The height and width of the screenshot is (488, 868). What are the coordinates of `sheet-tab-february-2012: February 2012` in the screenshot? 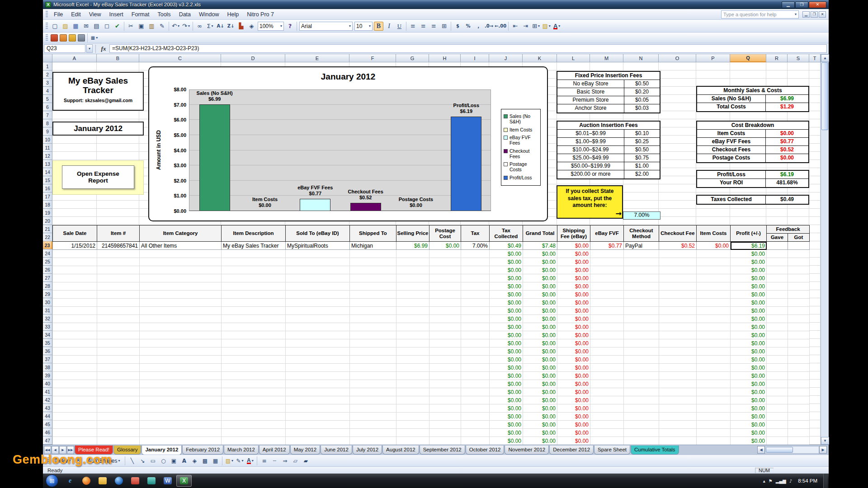 It's located at (203, 450).